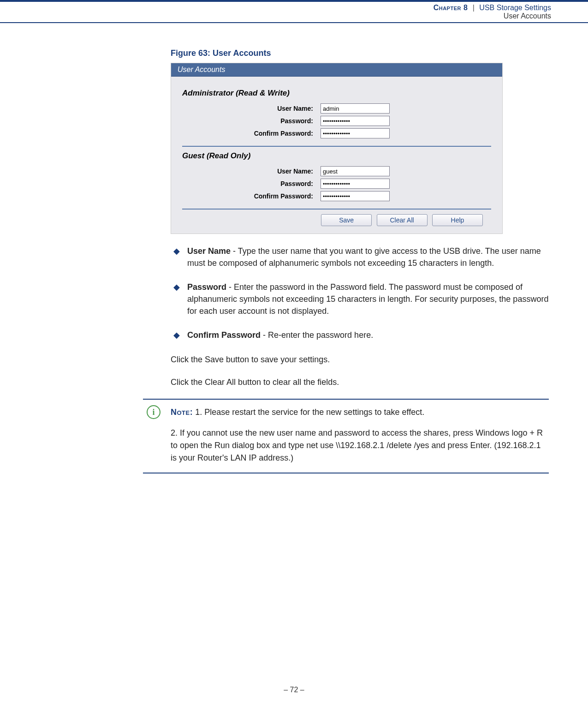  What do you see at coordinates (355, 133) in the screenshot?
I see `admin-confirm-input` at bounding box center [355, 133].